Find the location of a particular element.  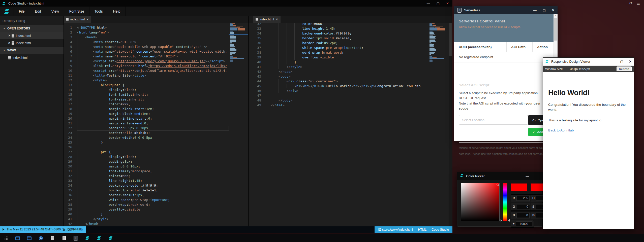

code-line: 4<meta charset="UTF-8"> is located at coordinates (146, 42).